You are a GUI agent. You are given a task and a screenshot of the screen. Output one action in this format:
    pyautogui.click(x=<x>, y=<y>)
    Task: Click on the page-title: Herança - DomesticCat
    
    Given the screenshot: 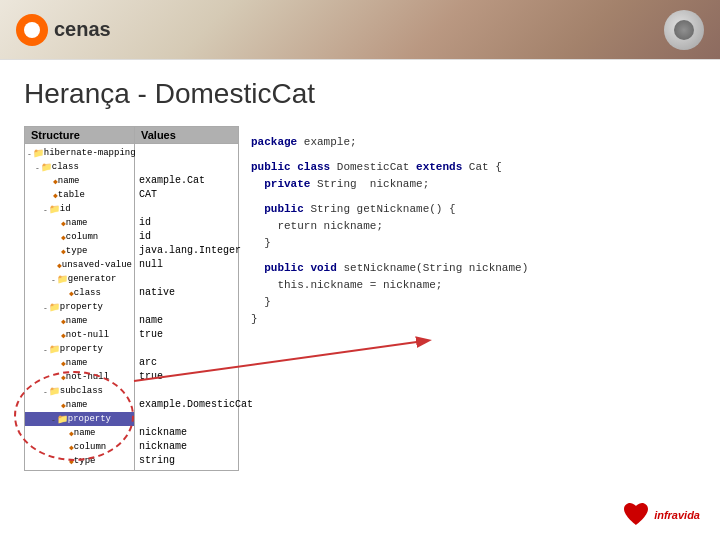 What is the action you would take?
    pyautogui.click(x=360, y=94)
    